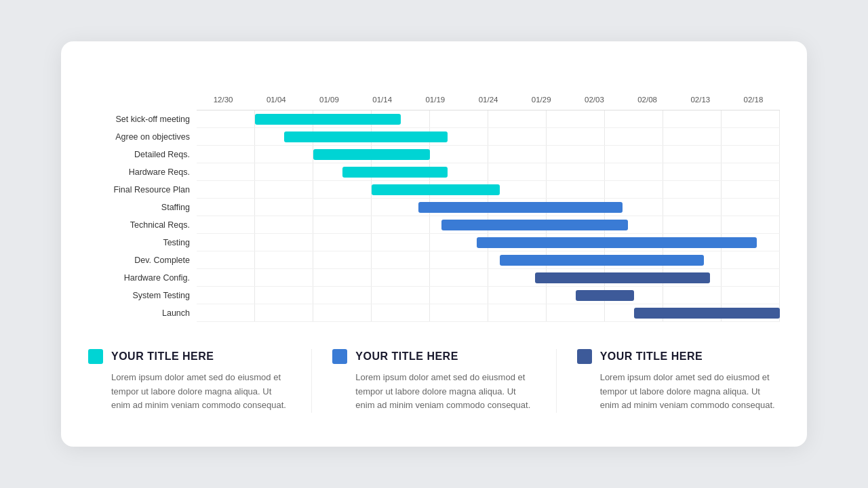  I want to click on gantt-row-label: Hardware Config., so click(142, 278).